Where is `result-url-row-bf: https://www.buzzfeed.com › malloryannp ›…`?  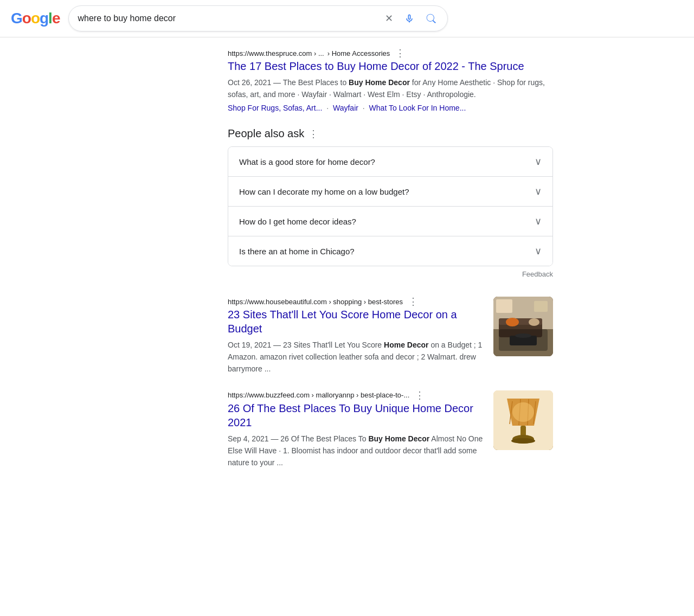 result-url-row-bf: https://www.buzzfeed.com › malloryannp ›… is located at coordinates (356, 395).